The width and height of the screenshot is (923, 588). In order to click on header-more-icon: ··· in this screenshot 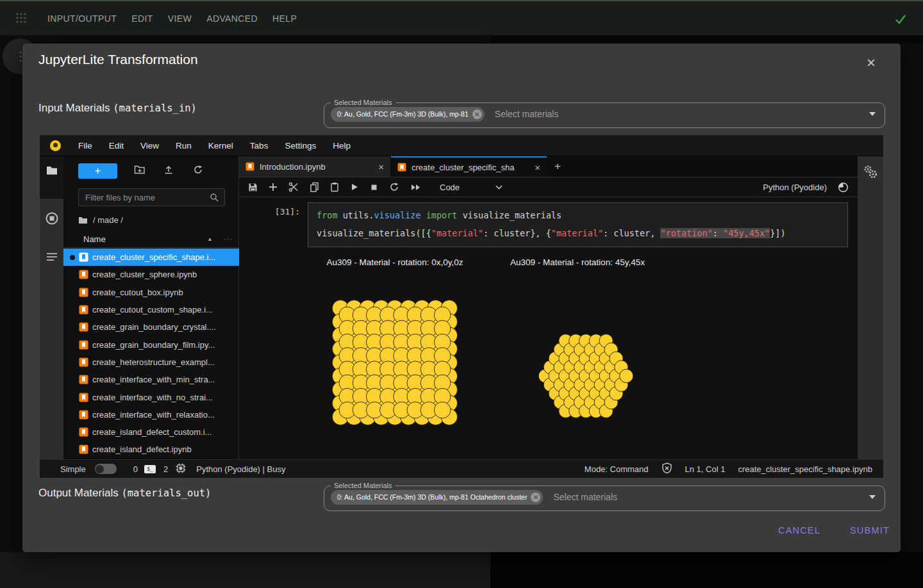, I will do `click(228, 239)`.